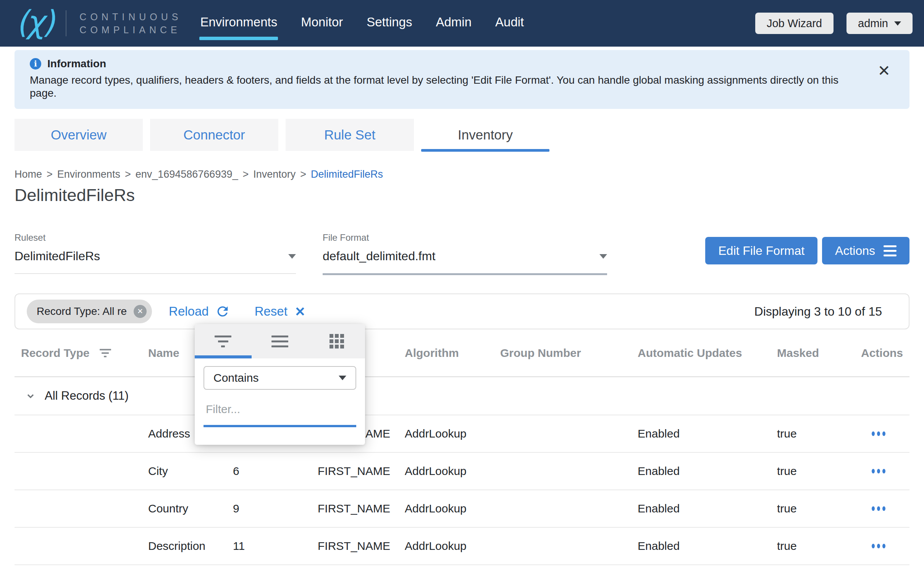  Describe the element at coordinates (131, 30) in the screenshot. I see `wordmark-line2: COMPLIANCE` at that location.